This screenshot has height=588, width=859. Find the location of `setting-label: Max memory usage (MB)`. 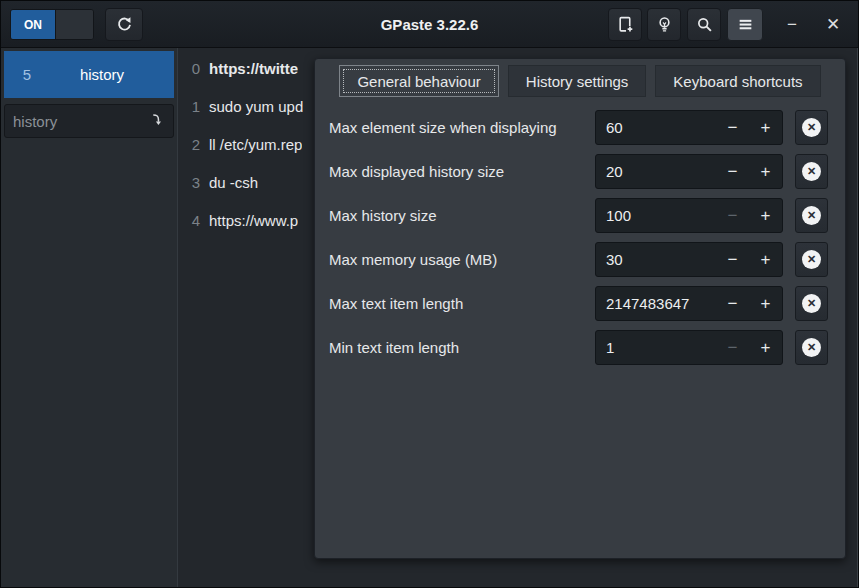

setting-label: Max memory usage (MB) is located at coordinates (413, 260).